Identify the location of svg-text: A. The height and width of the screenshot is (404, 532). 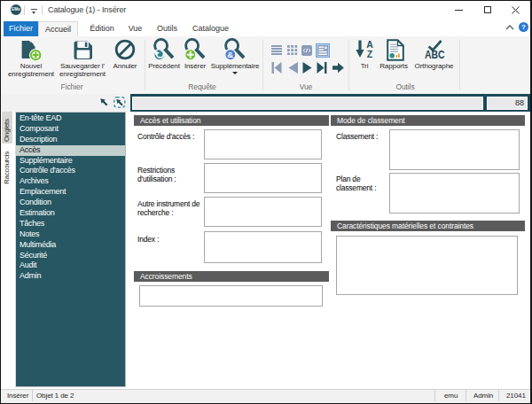
(370, 44).